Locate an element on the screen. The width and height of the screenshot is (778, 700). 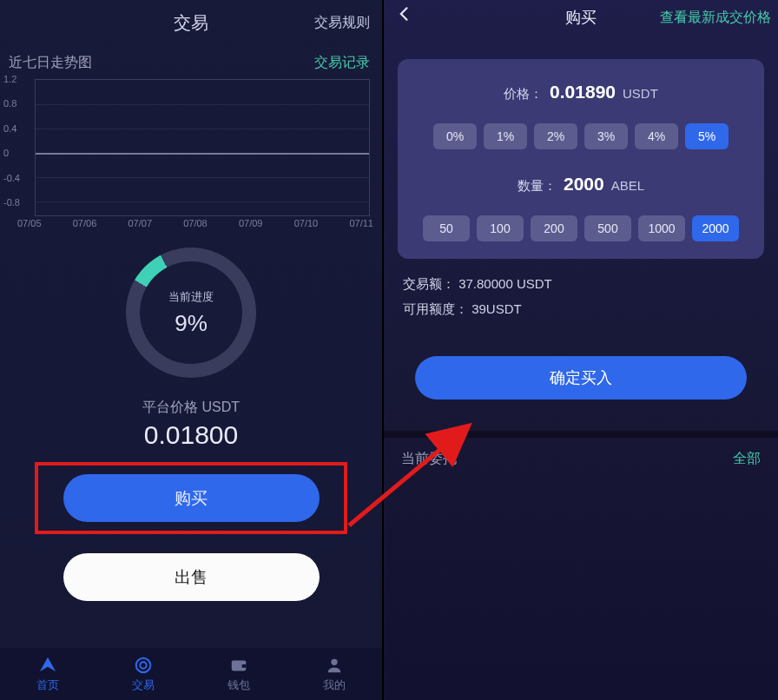
home-icon is located at coordinates (48, 665).